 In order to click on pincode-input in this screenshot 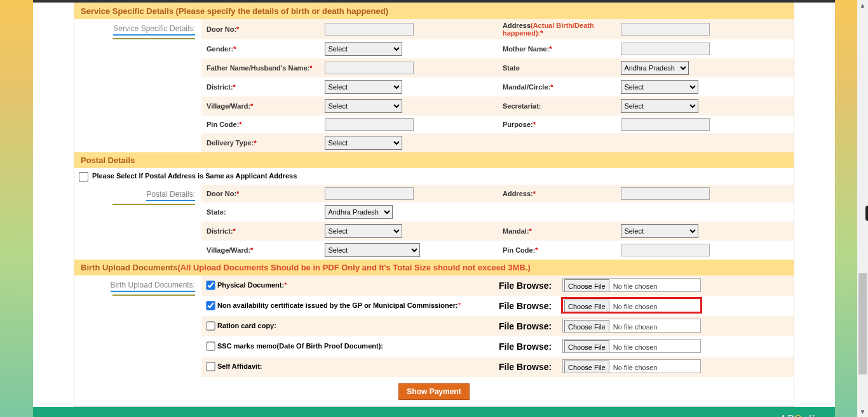, I will do `click(369, 124)`.